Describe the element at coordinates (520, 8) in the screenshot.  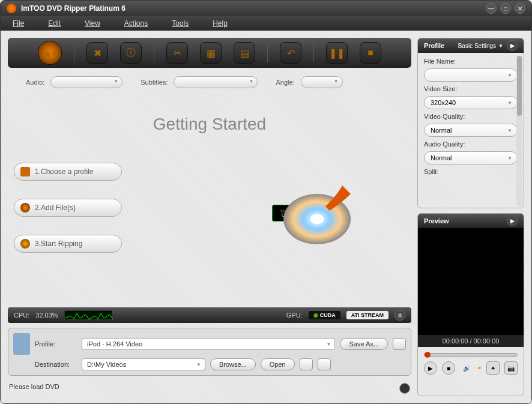
I see `close-button: ✕` at that location.